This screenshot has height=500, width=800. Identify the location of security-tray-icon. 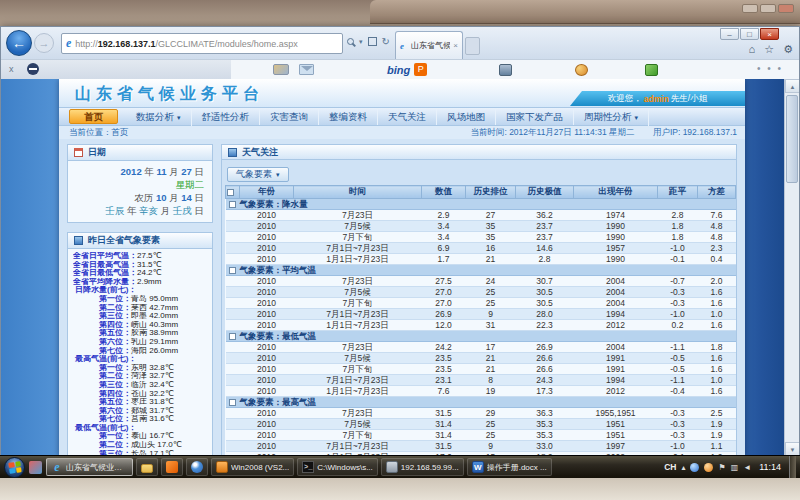
(694, 468).